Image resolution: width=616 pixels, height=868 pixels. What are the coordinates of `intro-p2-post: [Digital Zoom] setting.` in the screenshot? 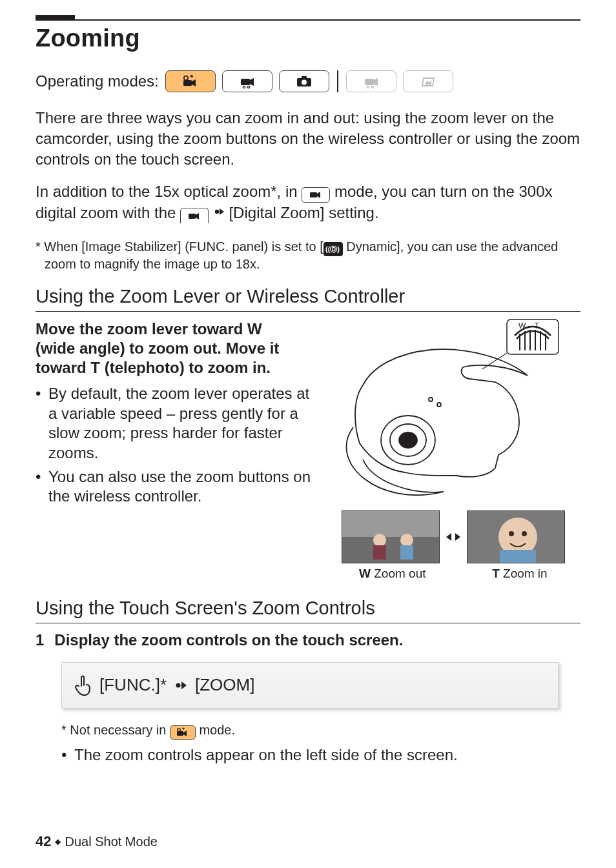 It's located at (303, 213).